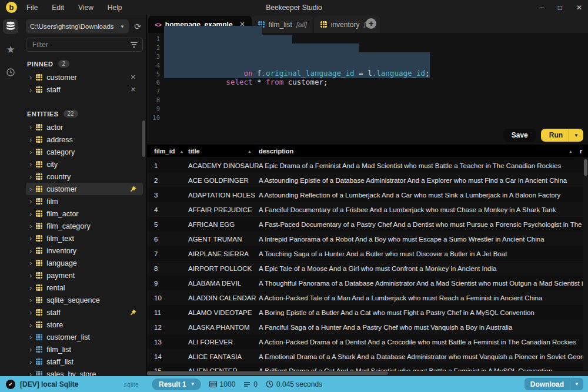 This screenshot has width=588, height=392. What do you see at coordinates (586, 167) in the screenshot?
I see `scrollbar-thumb` at bounding box center [586, 167].